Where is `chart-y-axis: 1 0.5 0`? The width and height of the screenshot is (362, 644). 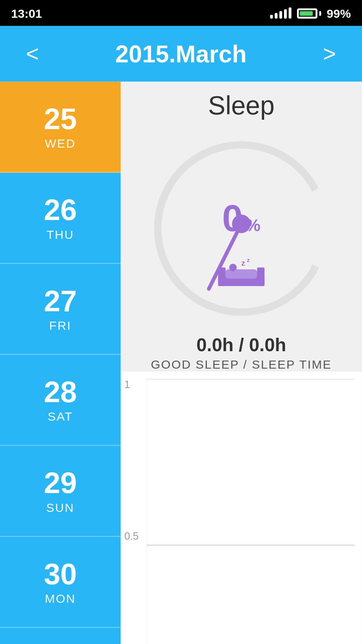 chart-y-axis: 1 0.5 0 is located at coordinates (131, 512).